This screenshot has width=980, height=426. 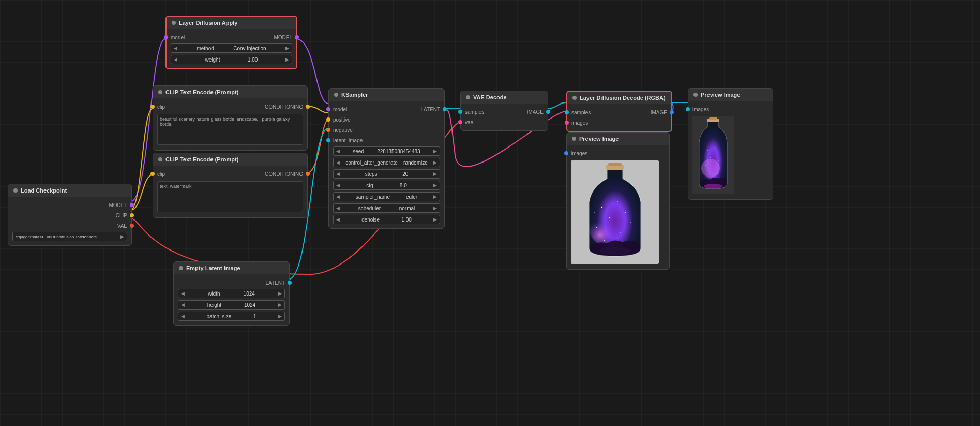 What do you see at coordinates (297, 37) in the screenshot?
I see `ld-model-output-port` at bounding box center [297, 37].